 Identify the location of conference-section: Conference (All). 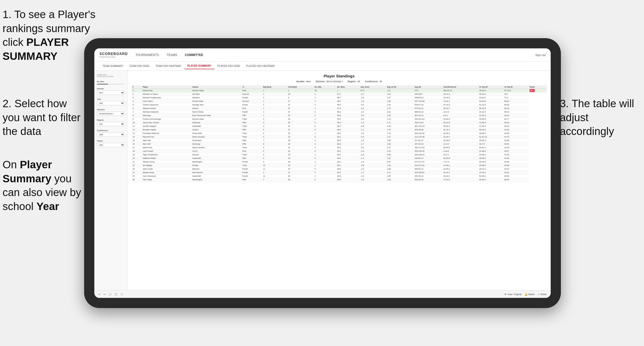
(111, 133).